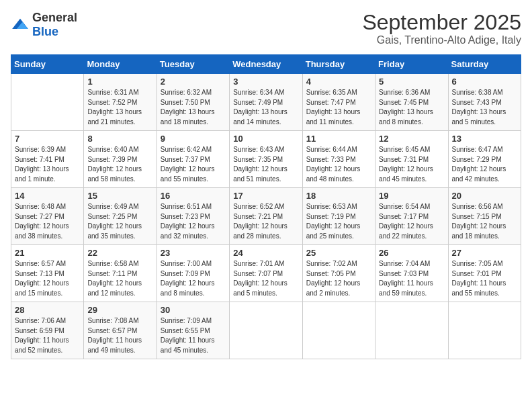 Image resolution: width=532 pixels, height=411 pixels. What do you see at coordinates (339, 279) in the screenshot?
I see `day-info: Sunrise: 7:02 AMSunset: 7:05 PMDaylight:…` at bounding box center [339, 279].